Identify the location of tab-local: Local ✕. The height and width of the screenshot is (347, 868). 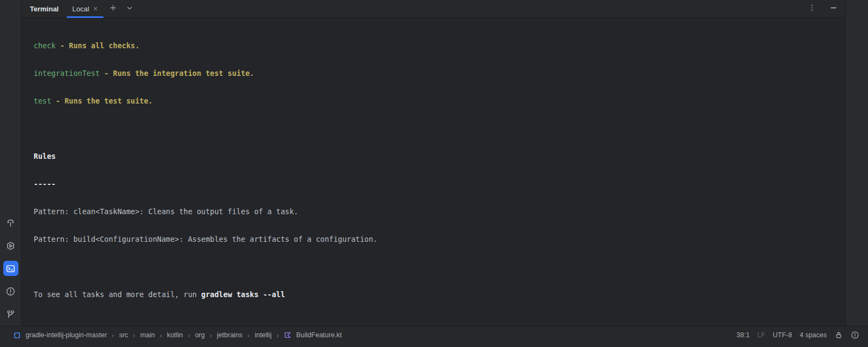
(85, 9).